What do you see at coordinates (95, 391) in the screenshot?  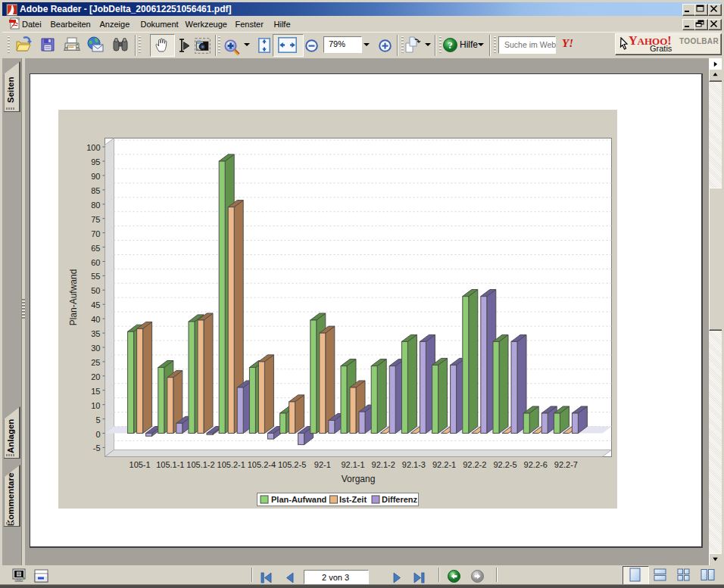 I see `svg-text: 15` at bounding box center [95, 391].